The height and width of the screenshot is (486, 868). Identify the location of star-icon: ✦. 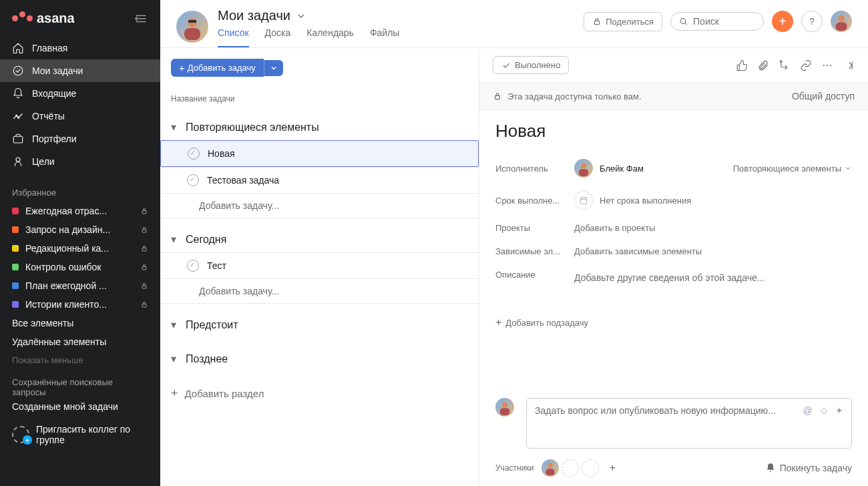
(839, 411).